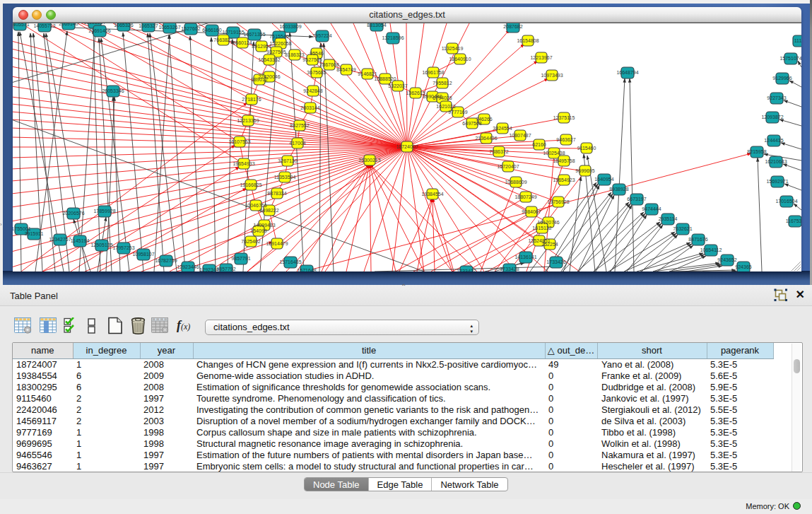 The width and height of the screenshot is (812, 514). Describe the element at coordinates (407, 147) in the screenshot. I see `svg-text: 18724007` at that location.